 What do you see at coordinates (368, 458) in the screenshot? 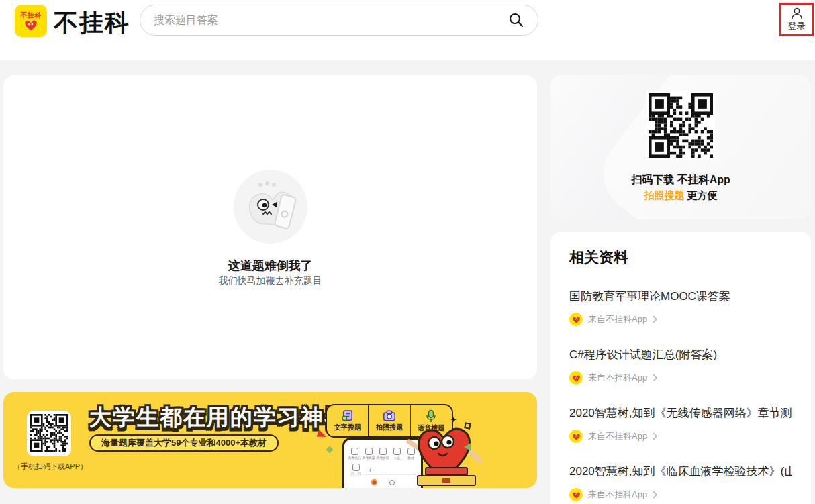
I see `phone-app-label: 高考真题` at bounding box center [368, 458].